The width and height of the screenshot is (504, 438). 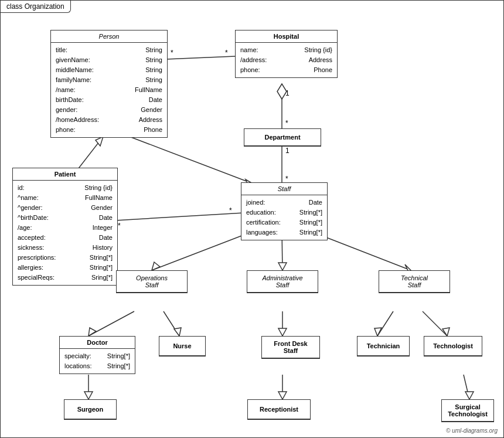 I want to click on administrative-staff-class: AdministrativeStaff, so click(x=282, y=281).